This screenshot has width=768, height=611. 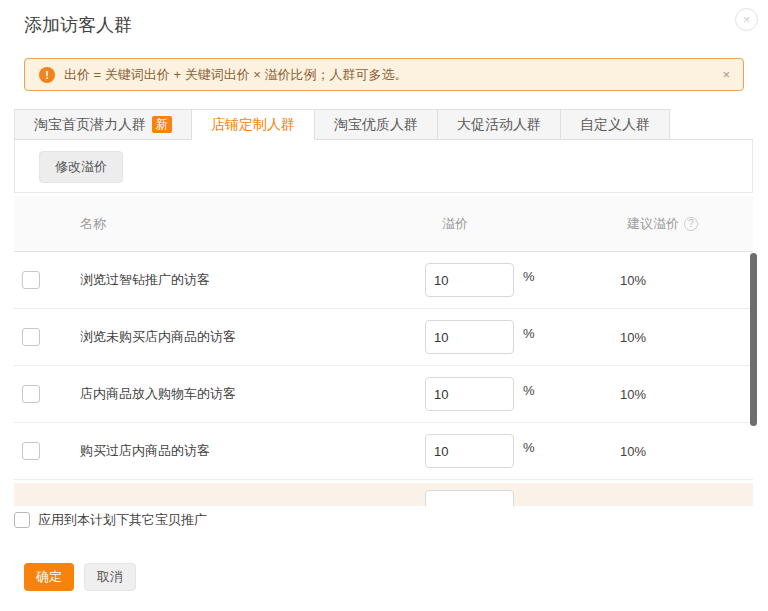 I want to click on apply-to-other-items-row: 应用到本计划下其它宝贝推广, so click(x=110, y=520).